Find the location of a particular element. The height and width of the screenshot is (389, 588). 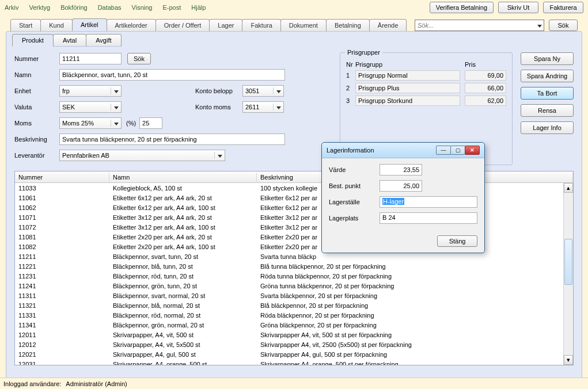

valuta-combo: SEK is located at coordinates (90, 107).